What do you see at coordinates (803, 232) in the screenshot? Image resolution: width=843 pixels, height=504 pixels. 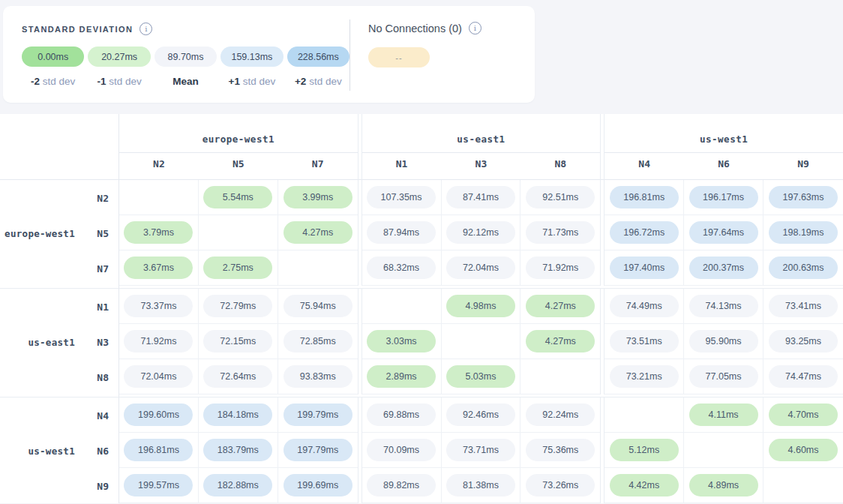 I see `latency-value-chip: 198.19ms` at bounding box center [803, 232].